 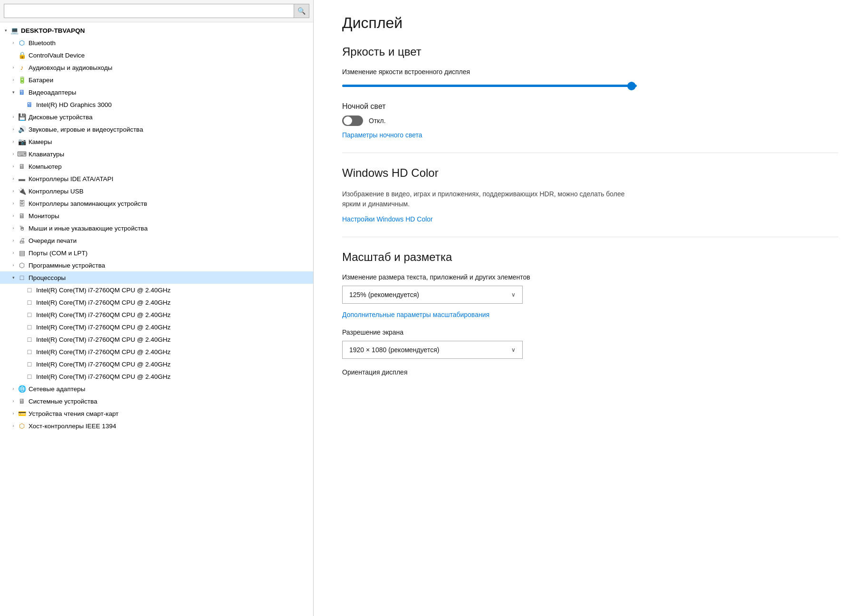 What do you see at coordinates (590, 173) in the screenshot?
I see `hdr-section-title: Windows HD Color` at bounding box center [590, 173].